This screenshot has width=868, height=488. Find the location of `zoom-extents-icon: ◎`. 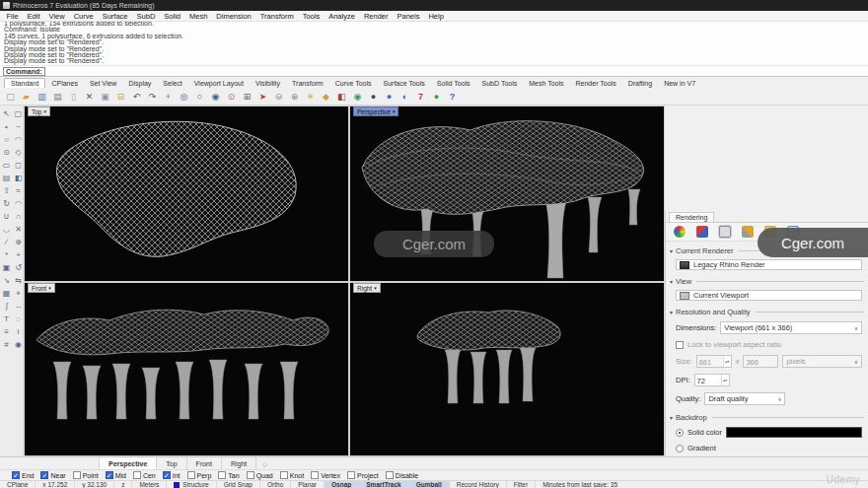

zoom-extents-icon: ◎ is located at coordinates (183, 97).